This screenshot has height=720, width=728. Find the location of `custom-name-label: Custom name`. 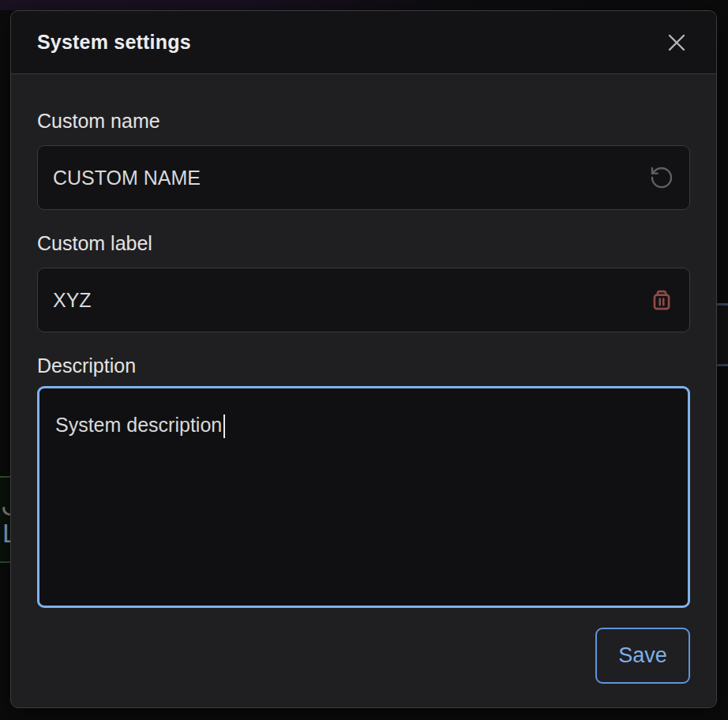

custom-name-label: Custom name is located at coordinates (363, 122).